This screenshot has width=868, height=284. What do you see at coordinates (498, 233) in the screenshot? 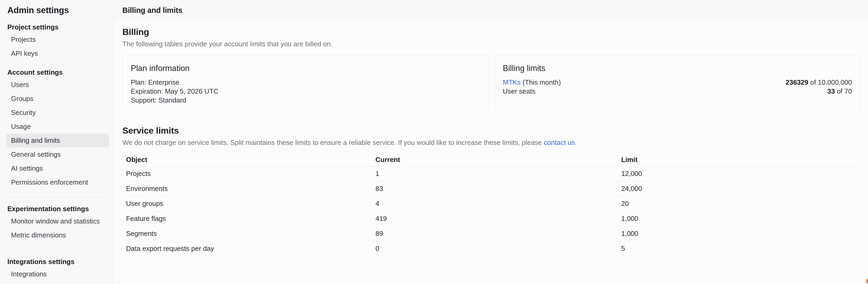
I see `table-cell: 89` at bounding box center [498, 233].